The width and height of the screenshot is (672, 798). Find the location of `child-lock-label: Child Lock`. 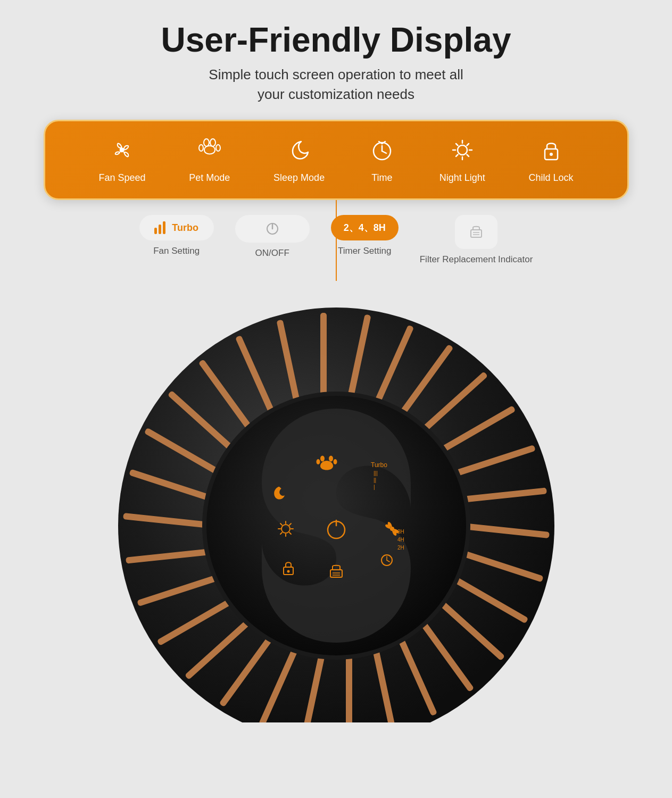

child-lock-label: Child Lock is located at coordinates (551, 178).